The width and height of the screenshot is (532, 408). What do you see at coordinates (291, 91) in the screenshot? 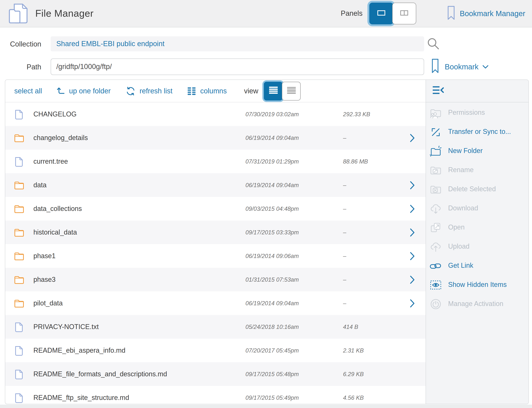
I see `compact-view-icon` at bounding box center [291, 91].